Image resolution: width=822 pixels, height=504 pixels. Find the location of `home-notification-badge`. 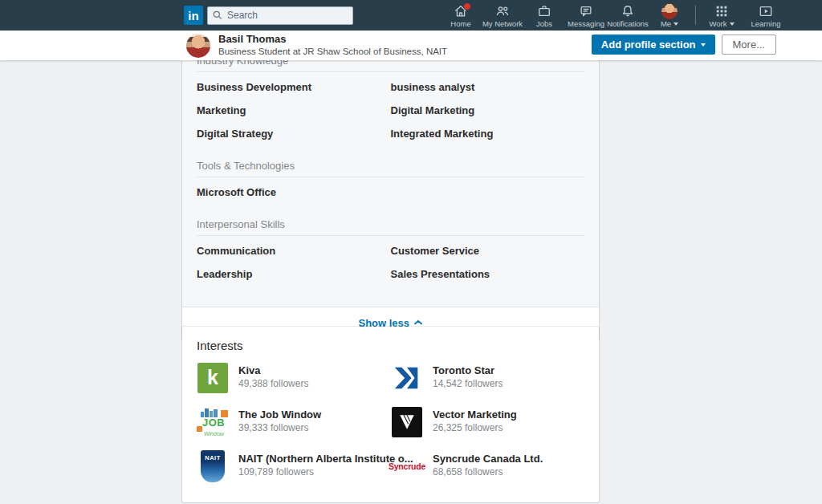

home-notification-badge is located at coordinates (467, 6).